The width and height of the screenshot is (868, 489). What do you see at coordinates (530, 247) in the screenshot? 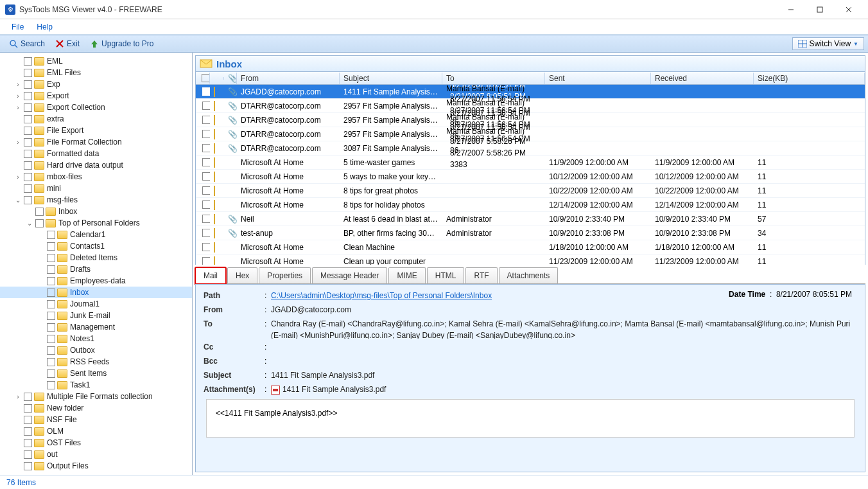
I see `message-row: Microsoft At HomeClean Machine1/18/2010 …` at bounding box center [530, 247].